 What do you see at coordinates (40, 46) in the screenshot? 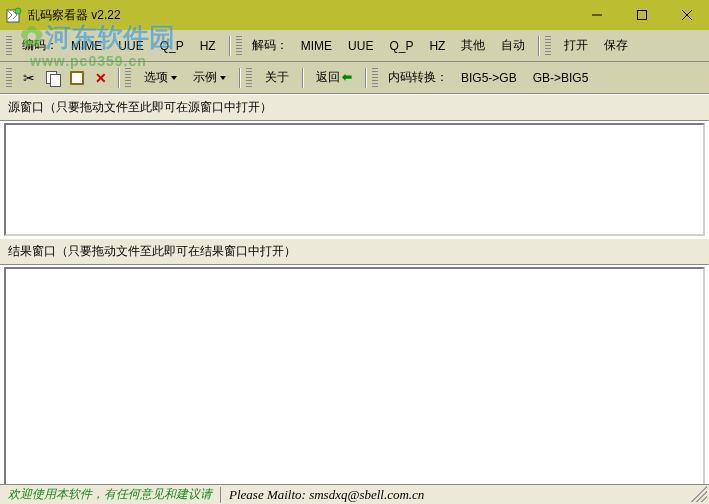
I see `encode-label: 编码：` at bounding box center [40, 46].